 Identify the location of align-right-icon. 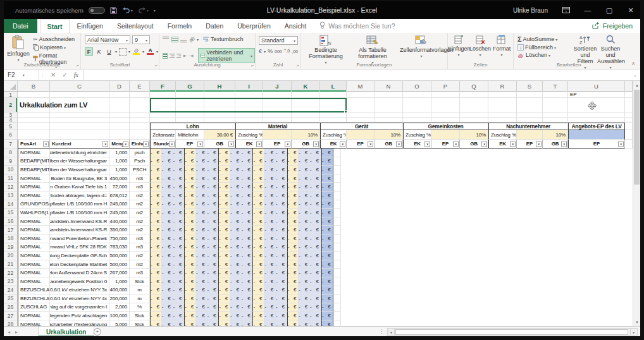
(179, 56).